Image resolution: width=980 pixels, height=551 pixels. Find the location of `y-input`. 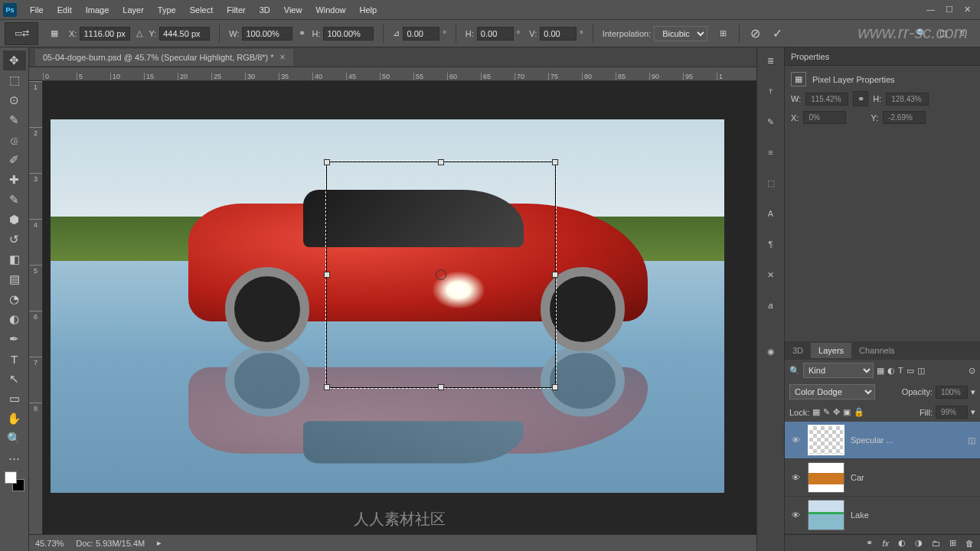

y-input is located at coordinates (185, 34).